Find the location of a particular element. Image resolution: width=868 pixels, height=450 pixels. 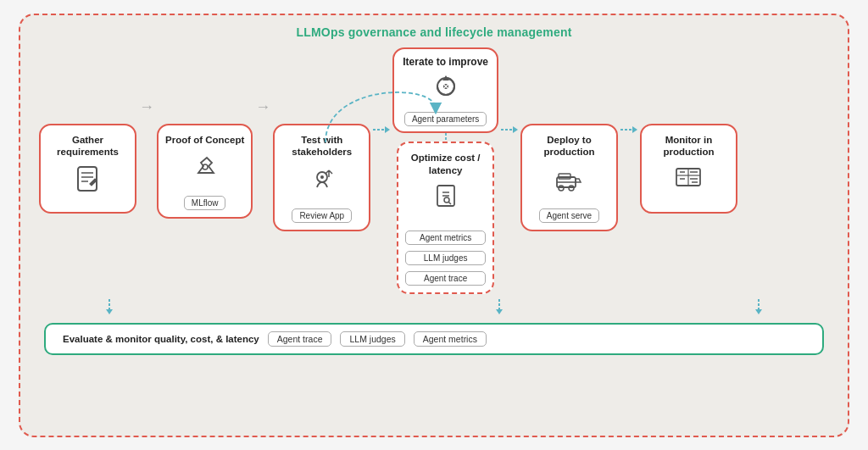

iterate-tag: Agent parameters is located at coordinates (446, 119).